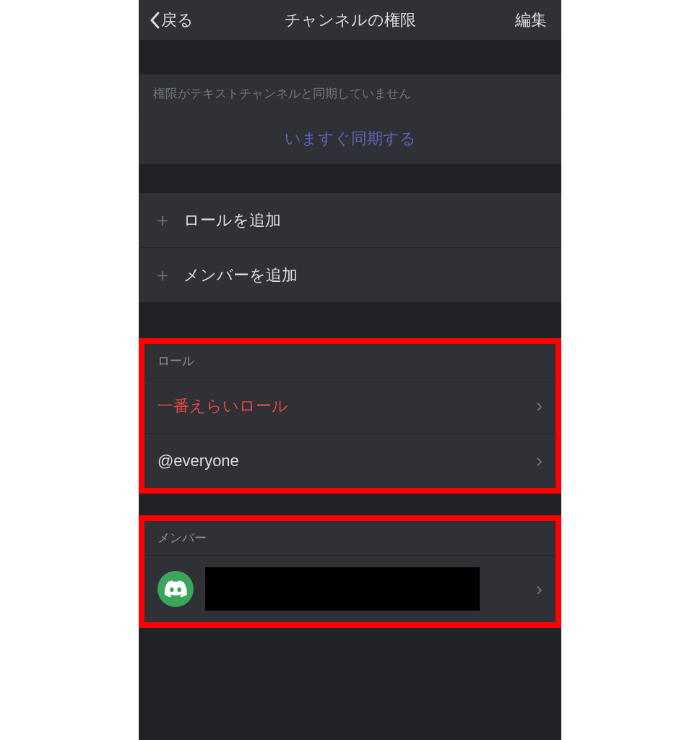 This screenshot has width=700, height=740. What do you see at coordinates (350, 220) in the screenshot?
I see `add-role-button: ＋ ロールを追加` at bounding box center [350, 220].